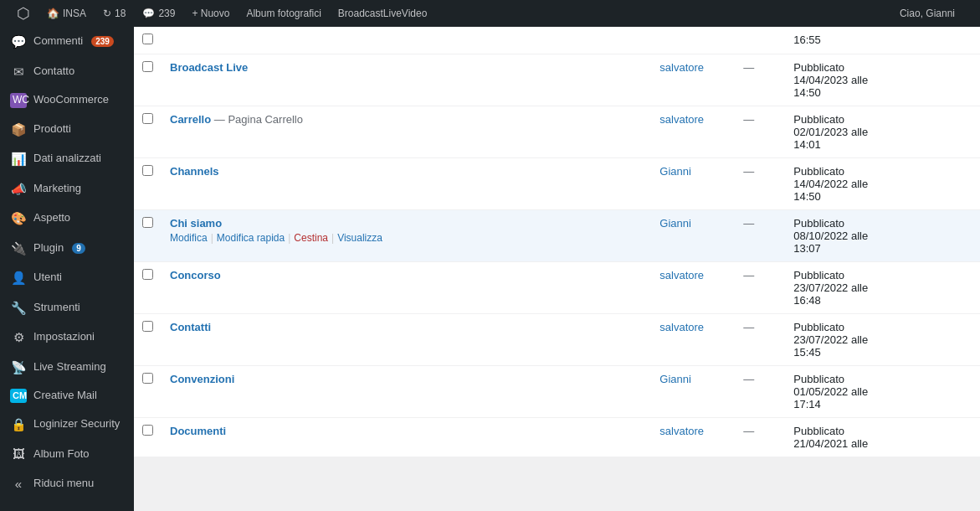 The width and height of the screenshot is (980, 511). I want to click on new-button: + Nuovo, so click(211, 13).